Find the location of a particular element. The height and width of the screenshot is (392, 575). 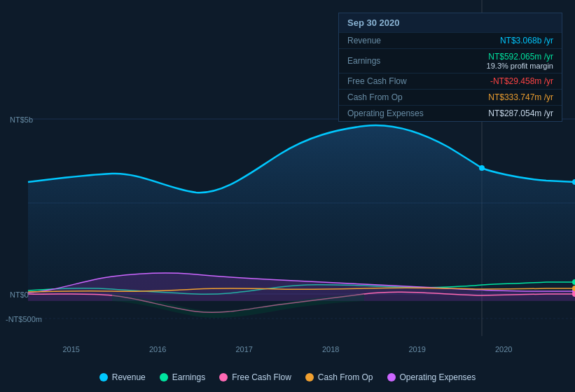

x-label-2015: 2015 is located at coordinates (71, 349).